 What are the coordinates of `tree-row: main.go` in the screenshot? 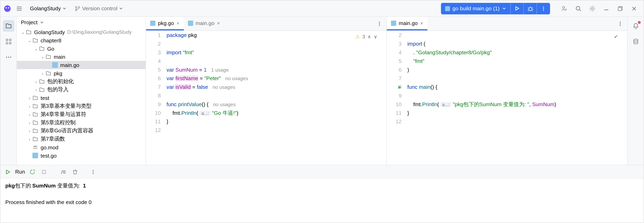 It's located at (82, 65).